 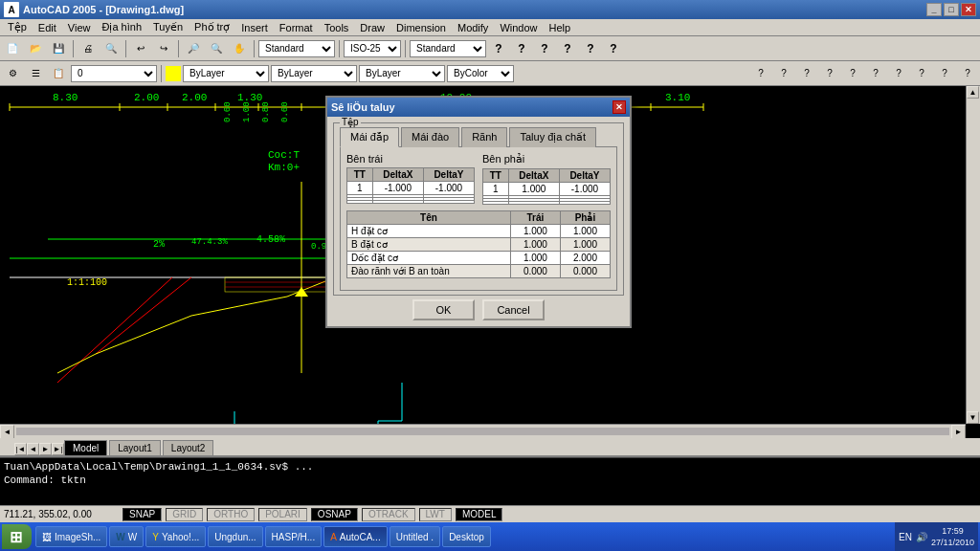 What do you see at coordinates (12, 49) in the screenshot?
I see `new-button: 📄` at bounding box center [12, 49].